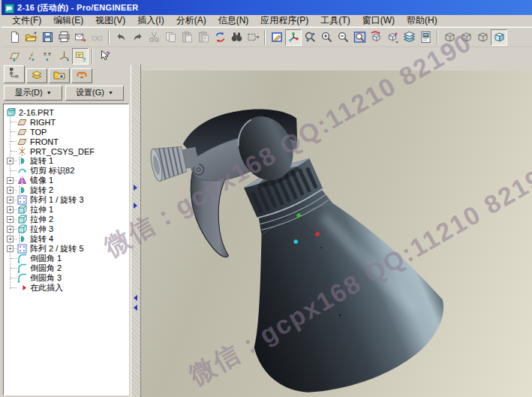 Image resolution: width=532 pixels, height=397 pixels. Describe the element at coordinates (66, 74) in the screenshot. I see `navigator-tabs` at that location.